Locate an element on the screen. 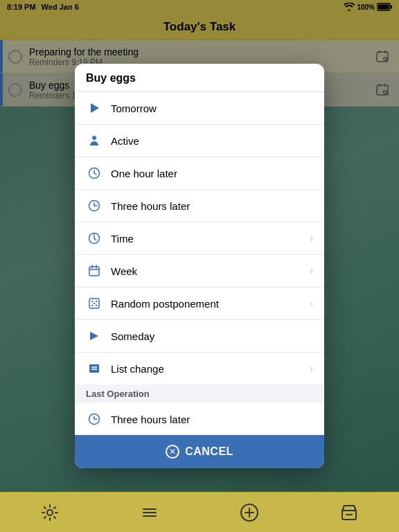 This screenshot has height=532, width=399. inbox-icon is located at coordinates (349, 513).